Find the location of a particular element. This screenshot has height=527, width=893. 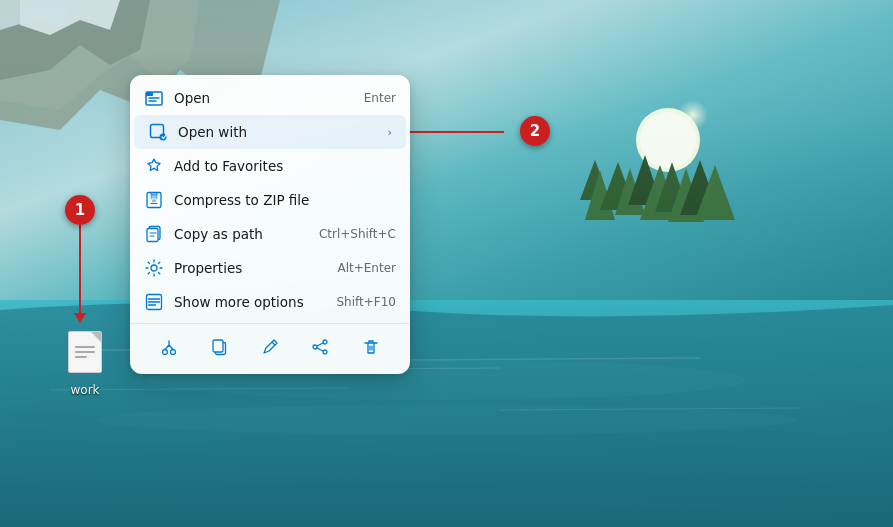

toolbar-rename-button is located at coordinates (270, 347).